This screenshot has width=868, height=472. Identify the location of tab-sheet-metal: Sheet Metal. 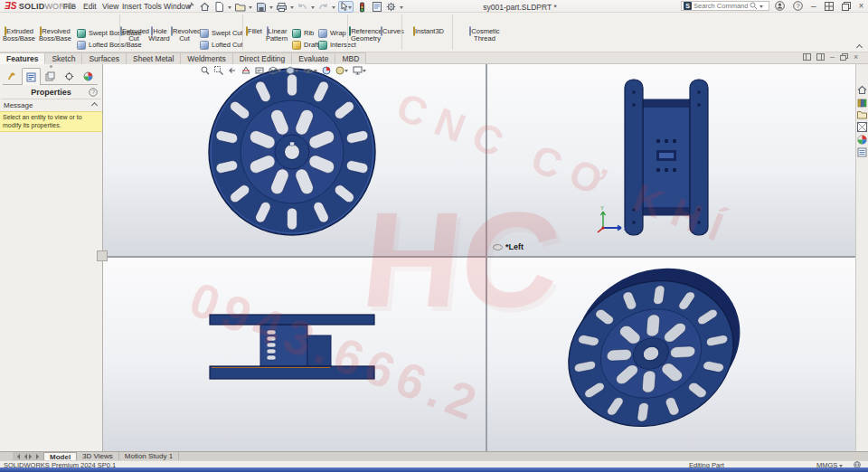
(154, 58).